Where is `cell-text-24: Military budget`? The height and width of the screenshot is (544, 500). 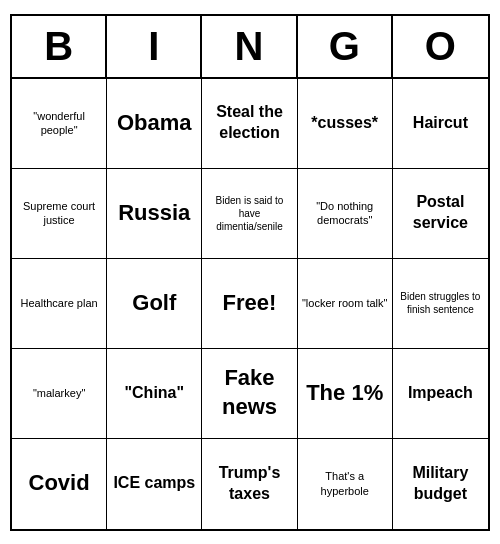 cell-text-24: Military budget is located at coordinates (440, 484).